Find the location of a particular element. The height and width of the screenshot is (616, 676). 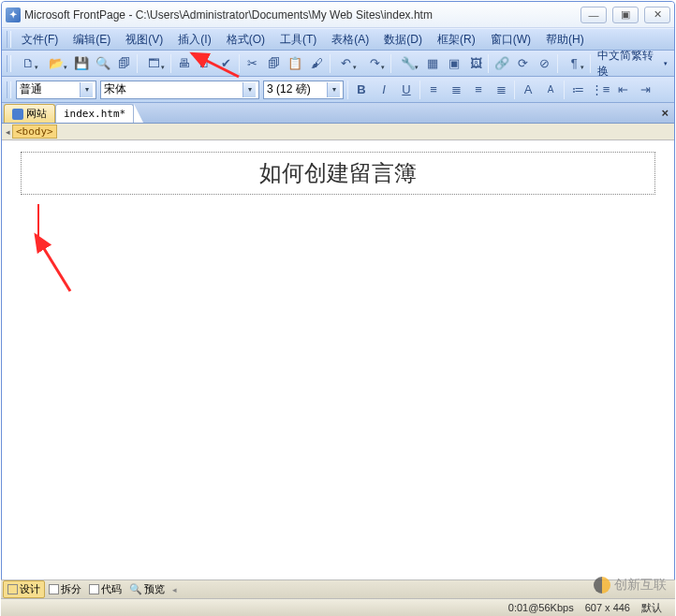

preview-button: 🗔 is located at coordinates (154, 64).